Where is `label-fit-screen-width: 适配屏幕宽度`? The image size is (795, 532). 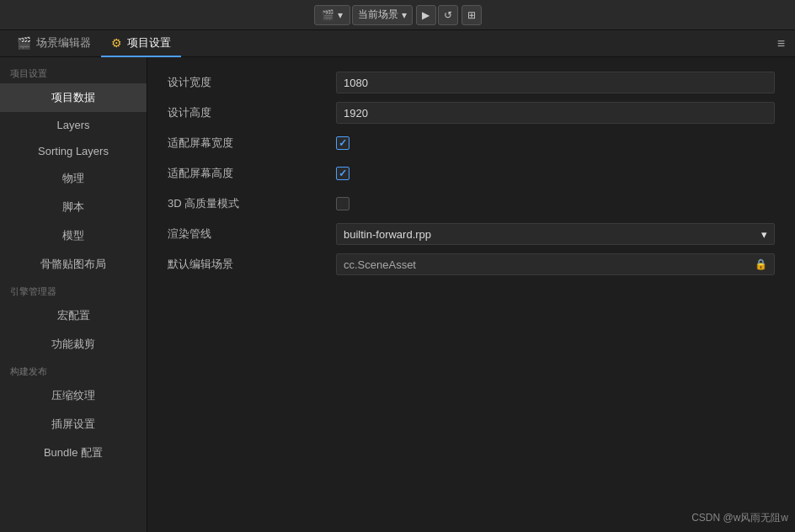
label-fit-screen-width: 适配屏幕宽度 is located at coordinates (252, 143).